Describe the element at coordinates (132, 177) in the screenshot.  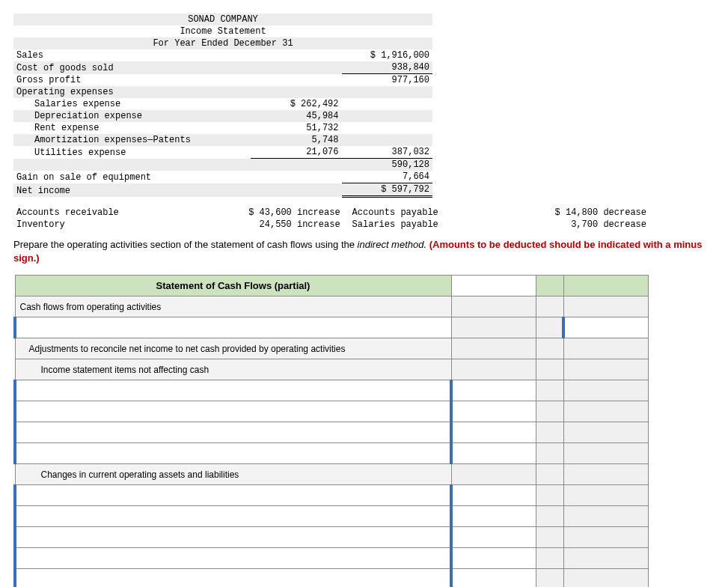
I see `gain-label: Gain on sale of equipment` at that location.